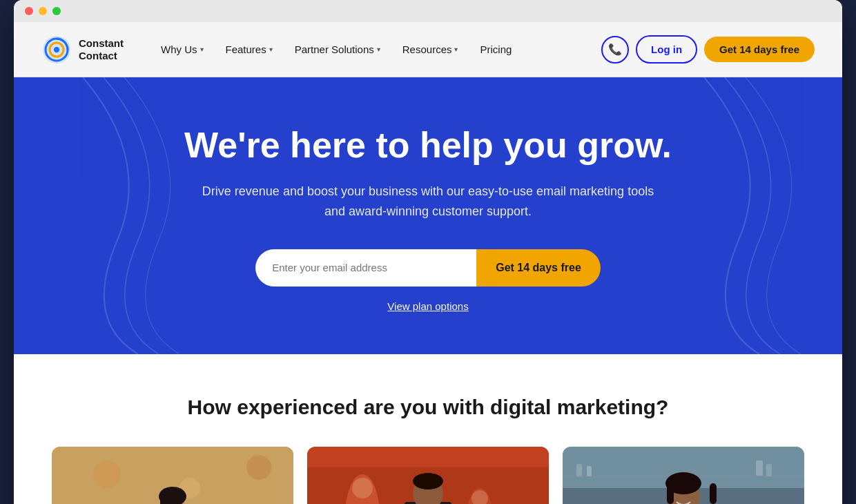  What do you see at coordinates (428, 202) in the screenshot?
I see `hero-subtitle: Drive revenue and boost your business wi…` at bounding box center [428, 202].